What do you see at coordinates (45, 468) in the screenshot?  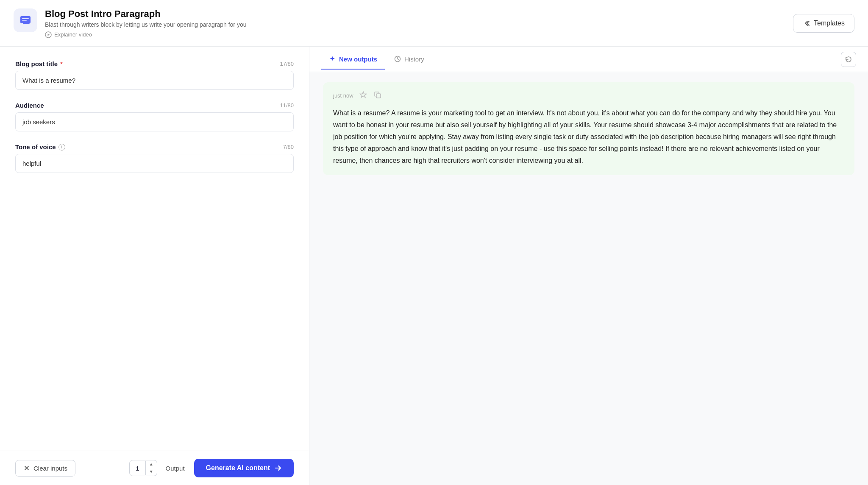 I see `clear-inputs-button: Clear inputs` at bounding box center [45, 468].